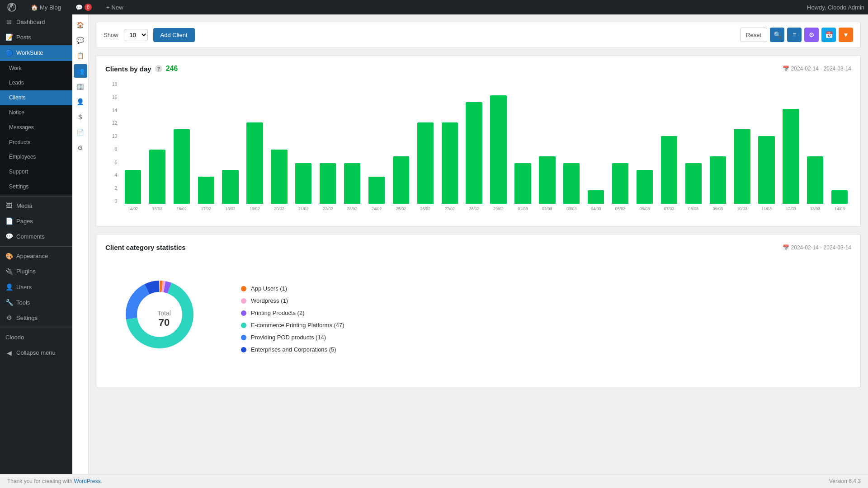 This screenshot has width=868, height=488. I want to click on sidebar-item-tools: 🔧 Tools, so click(36, 303).